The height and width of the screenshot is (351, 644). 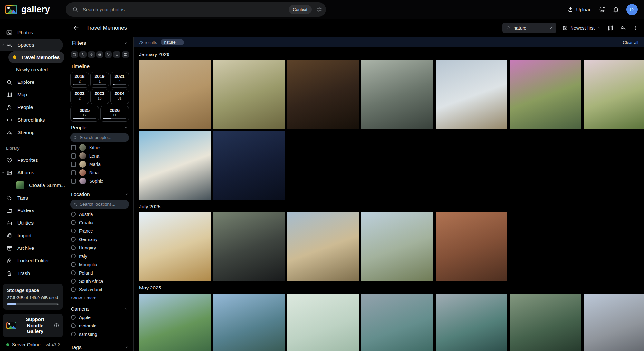 What do you see at coordinates (582, 28) in the screenshot?
I see `sort-order-button: Newest first` at bounding box center [582, 28].